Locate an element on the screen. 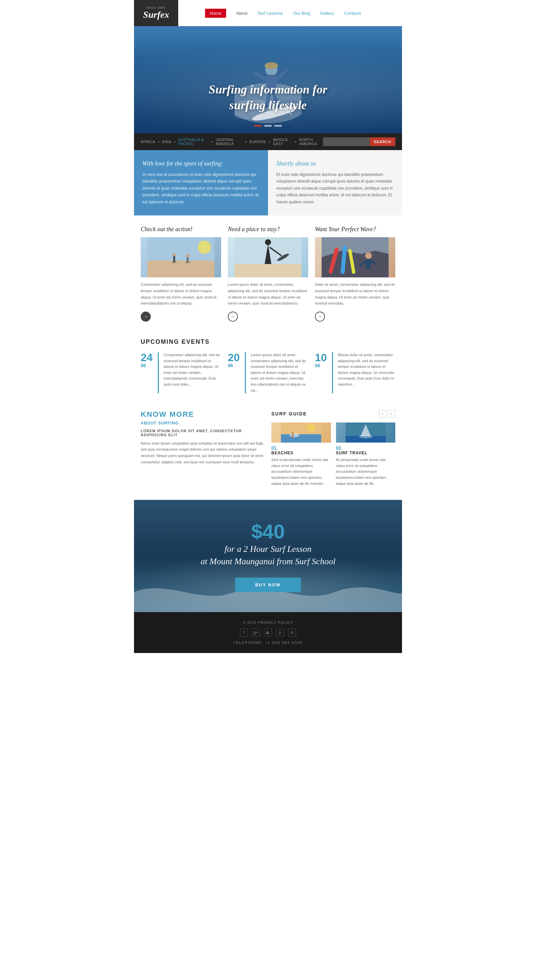 The height and width of the screenshot is (980, 536). region-asia: ASIA is located at coordinates (167, 142).